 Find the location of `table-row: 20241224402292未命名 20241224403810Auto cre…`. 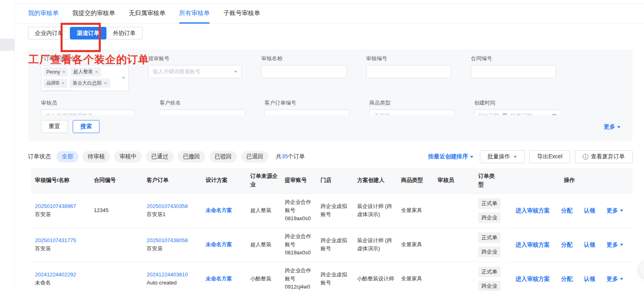

table-row: 20241224402292未命名 20241224403810Auto cre… is located at coordinates (332, 277).